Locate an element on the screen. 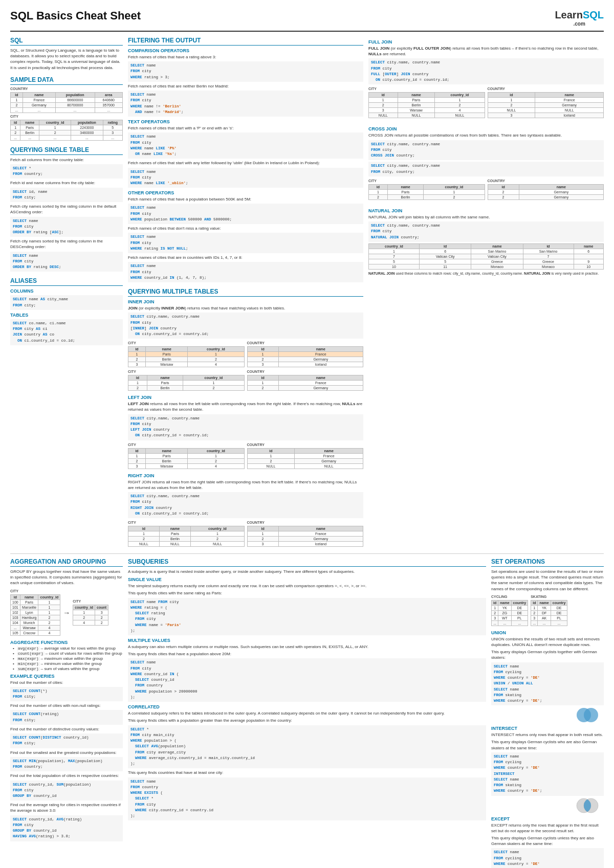  inner-city-table: CITY idnamecountry_id 1Paris1 2Berlin2 3… is located at coordinates (186, 354).